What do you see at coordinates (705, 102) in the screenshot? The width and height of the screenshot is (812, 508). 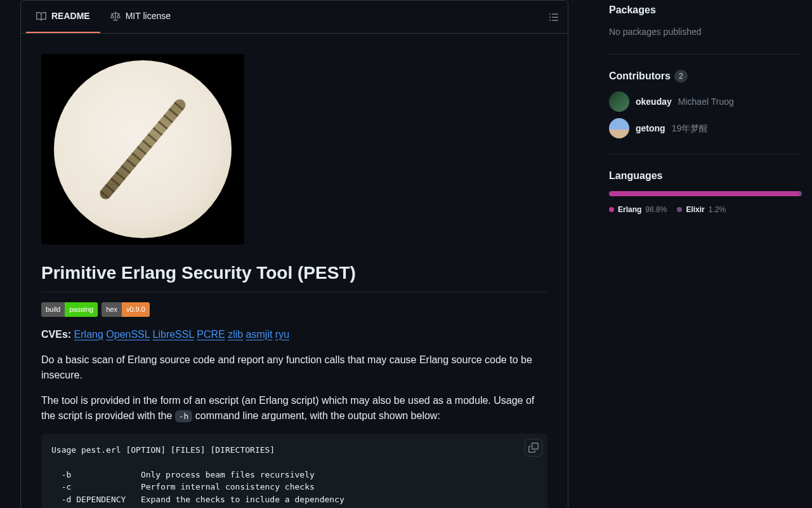 I see `contributors-section: Contributors 2 okeuday Michael Truog get…` at bounding box center [705, 102].